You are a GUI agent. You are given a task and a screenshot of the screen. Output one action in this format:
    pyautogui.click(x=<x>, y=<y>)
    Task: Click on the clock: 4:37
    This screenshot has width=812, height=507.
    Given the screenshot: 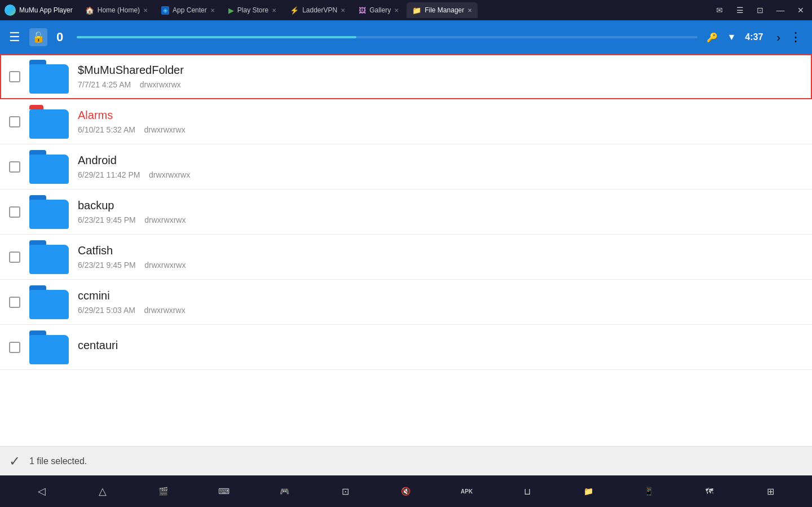 What is the action you would take?
    pyautogui.click(x=754, y=37)
    